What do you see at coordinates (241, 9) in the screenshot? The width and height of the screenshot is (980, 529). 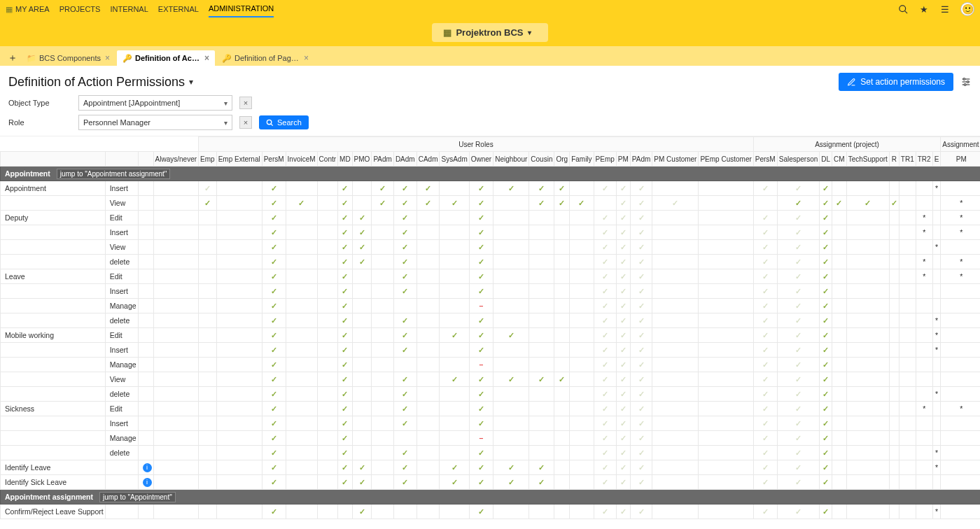 I see `nav-administration: ADMINISTRATION` at bounding box center [241, 9].